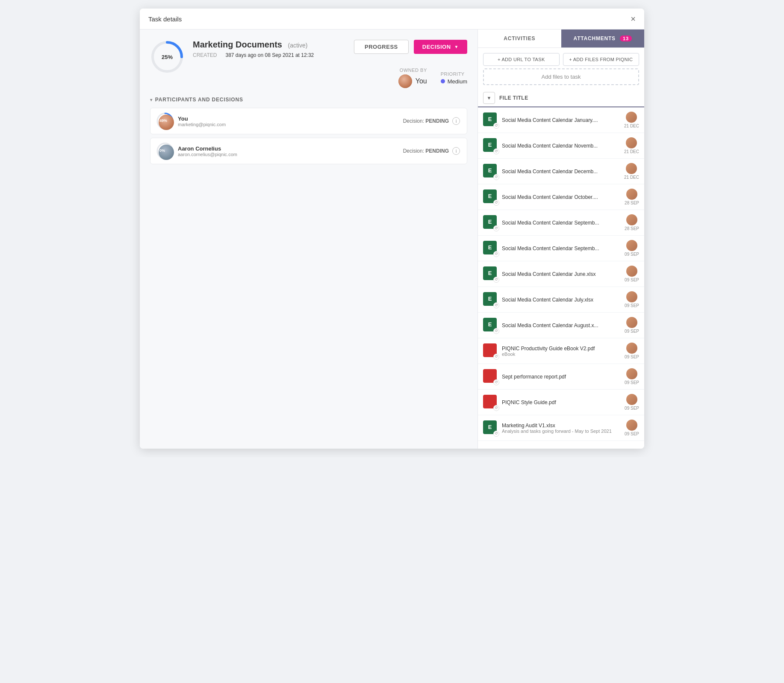  What do you see at coordinates (561, 146) in the screenshot?
I see `file-name: Social Media Content Calendar Novemb...` at bounding box center [561, 146].